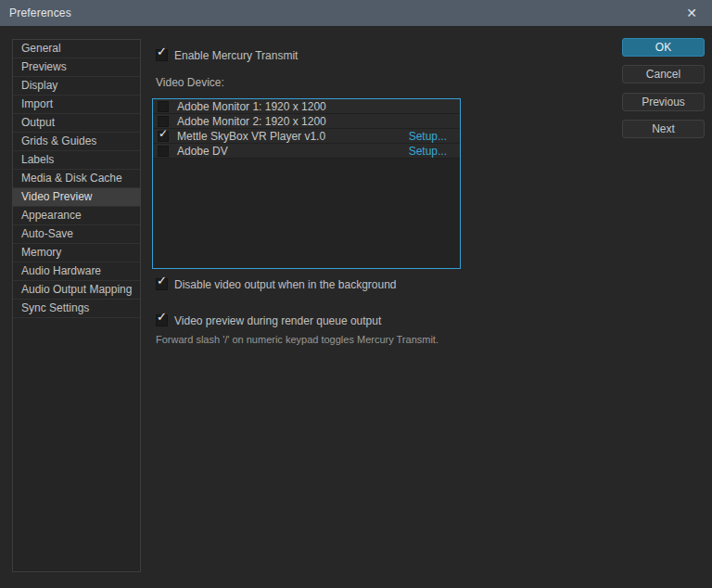 The height and width of the screenshot is (588, 712). What do you see at coordinates (306, 107) in the screenshot?
I see `device-row-adobe-monitor-1: Adobe Monitor 1: 1920 x 1200` at bounding box center [306, 107].